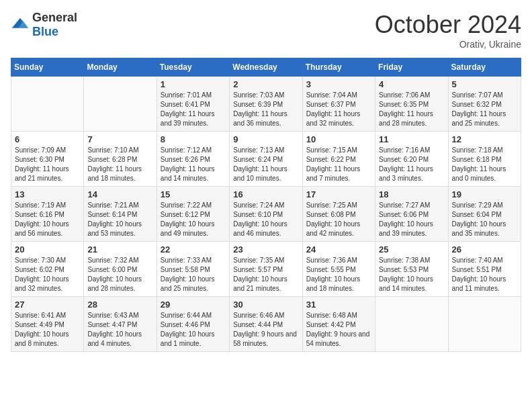 The image size is (532, 411). What do you see at coordinates (339, 214) in the screenshot?
I see `calendar-cell: 17Sunrise: 7:25 AM Sunset: 6:08 PM Dayli…` at bounding box center [339, 214].